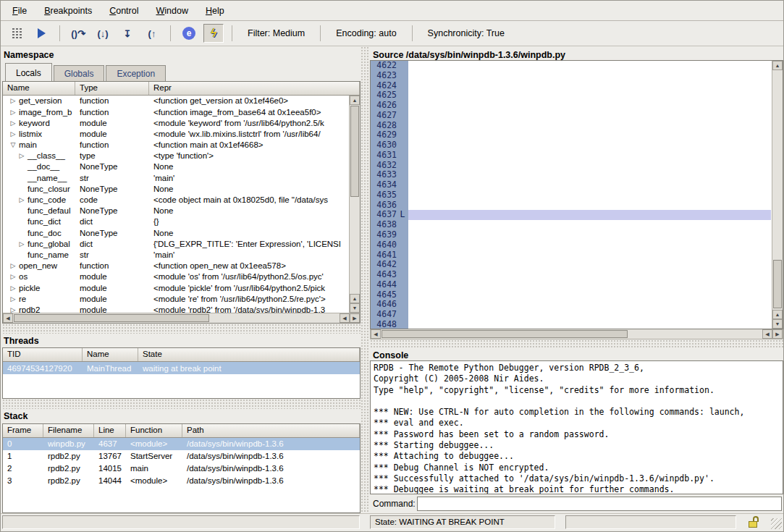 The width and height of the screenshot is (784, 532). What do you see at coordinates (136, 73) in the screenshot?
I see `tab-exception: Exception` at bounding box center [136, 73].